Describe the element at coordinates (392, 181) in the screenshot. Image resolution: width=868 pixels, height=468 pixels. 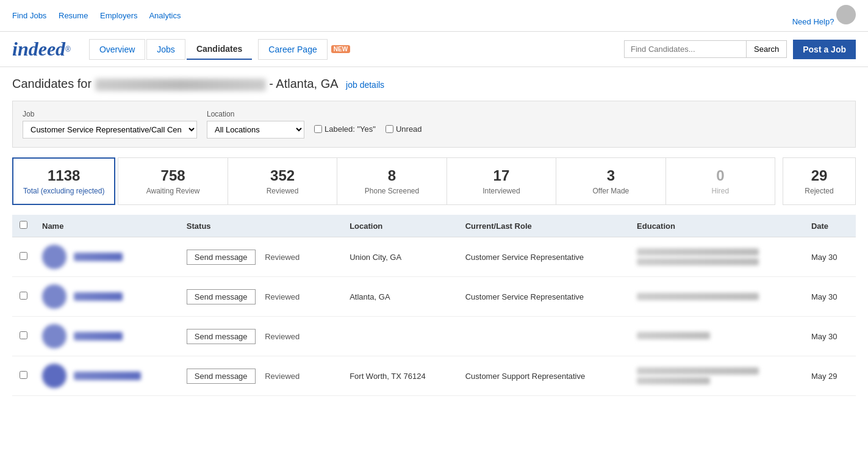
I see `pipeline-phone-screened: 8 Phone Screened` at that location.